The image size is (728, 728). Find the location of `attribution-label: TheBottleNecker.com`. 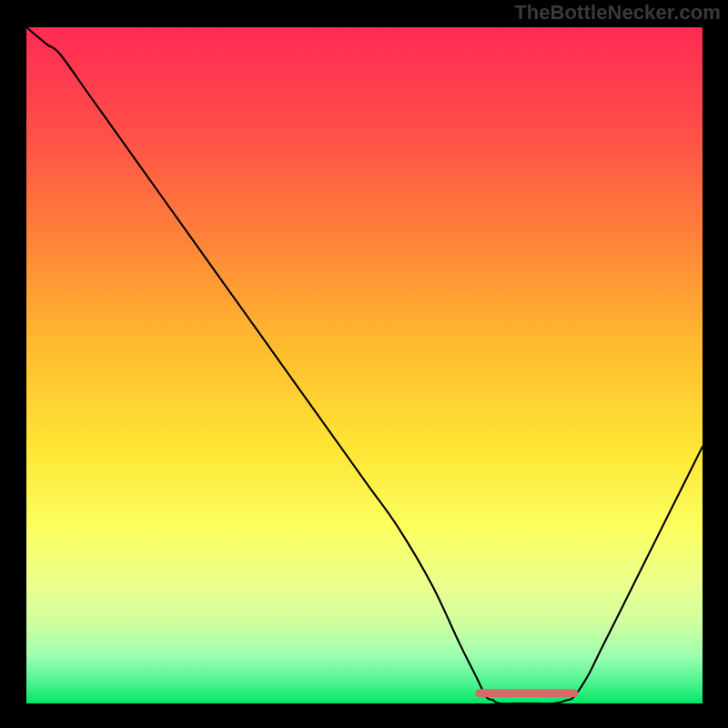

attribution-label: TheBottleNecker.com is located at coordinates (617, 13).